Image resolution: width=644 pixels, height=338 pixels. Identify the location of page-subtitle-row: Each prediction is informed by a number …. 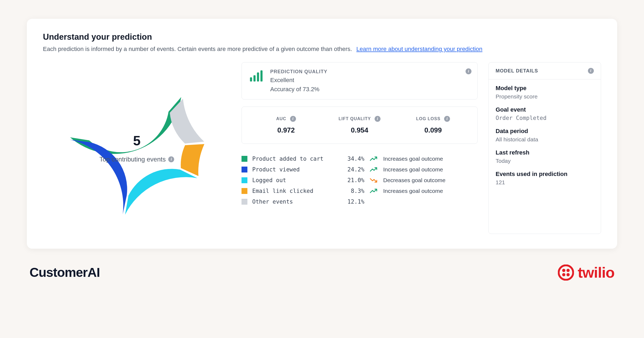
(322, 49).